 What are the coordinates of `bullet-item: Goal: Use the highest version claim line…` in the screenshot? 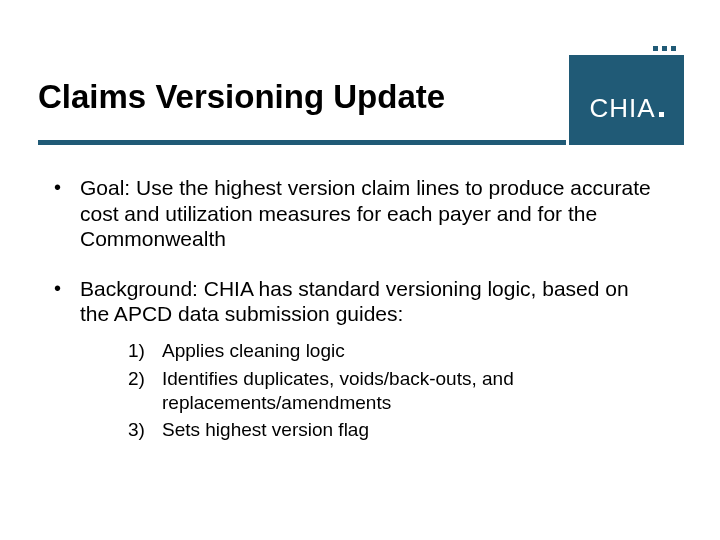 It's located at (354, 214).